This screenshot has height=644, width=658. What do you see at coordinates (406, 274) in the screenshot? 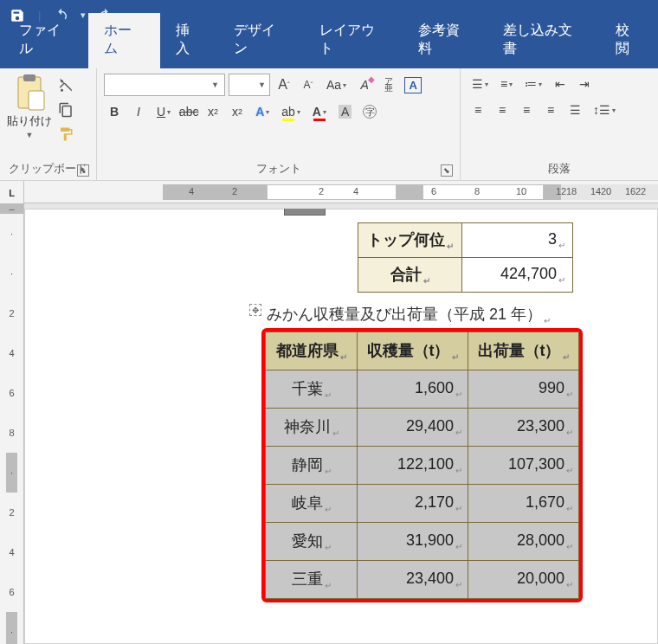
I see `total-label: 合計` at bounding box center [406, 274].